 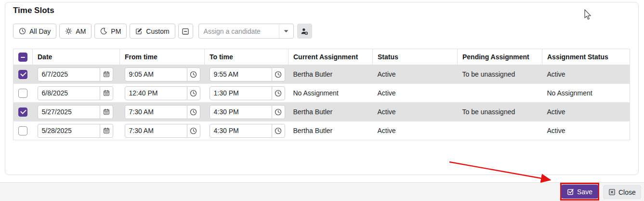 What do you see at coordinates (23, 57) in the screenshot?
I see `select-all-checkbox` at bounding box center [23, 57].